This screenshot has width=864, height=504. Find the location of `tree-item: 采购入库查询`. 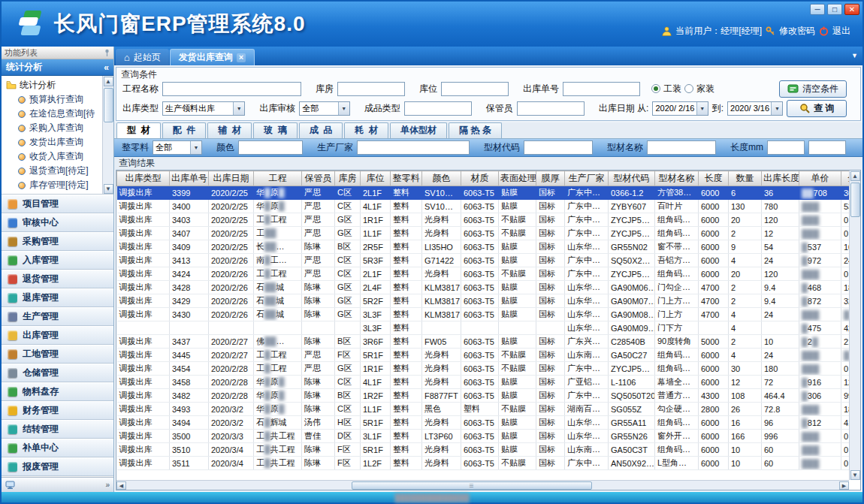

tree-item: 采购入库查询 is located at coordinates (54, 128).